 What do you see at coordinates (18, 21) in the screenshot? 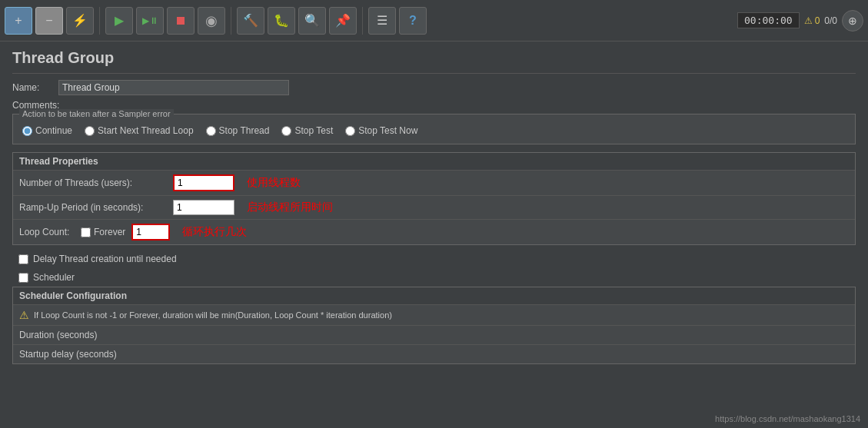
I see `add-button: +` at bounding box center [18, 21].